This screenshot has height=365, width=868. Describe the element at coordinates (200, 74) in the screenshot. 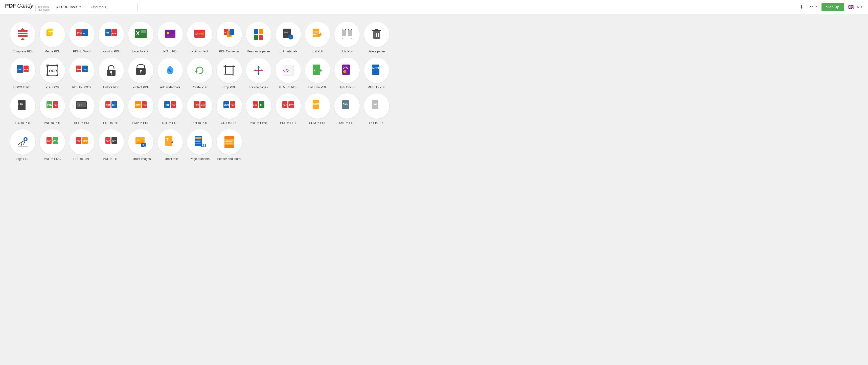

I see `tool-rotate-pdf: Rotate PDF` at that location.